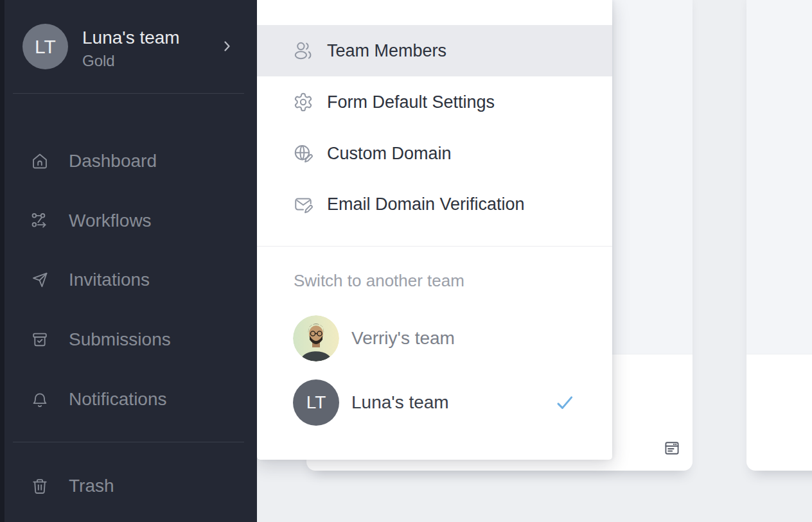  Describe the element at coordinates (303, 153) in the screenshot. I see `globe-edit-icon` at that location.